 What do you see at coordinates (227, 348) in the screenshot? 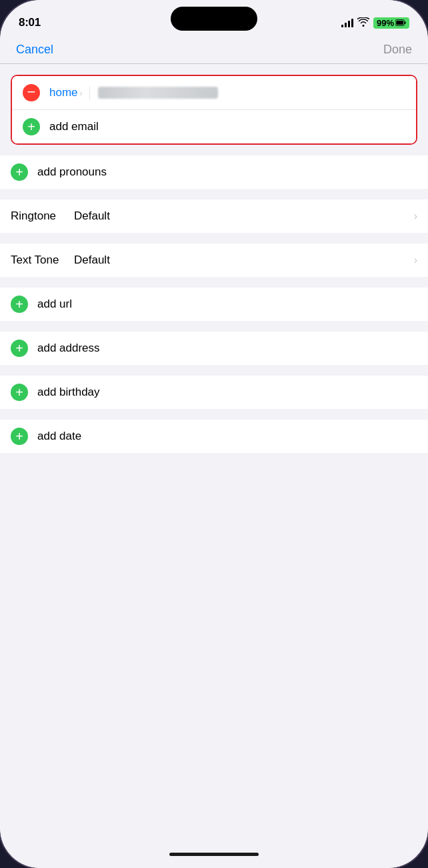
I see `add-address-label: add address` at bounding box center [227, 348].